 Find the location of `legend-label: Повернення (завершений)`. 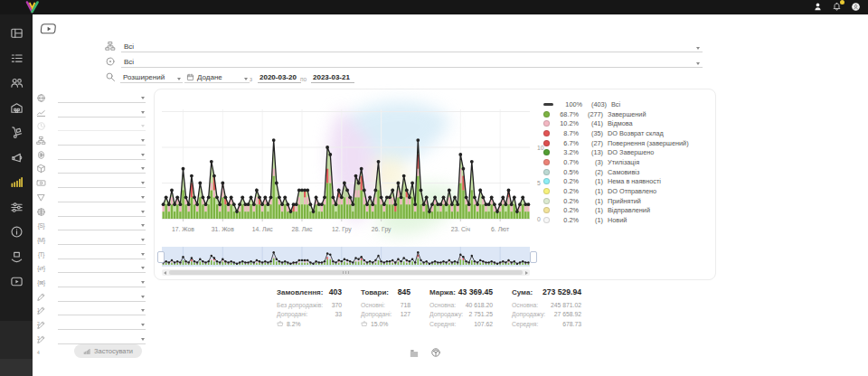

legend-label: Повернення (завершений) is located at coordinates (648, 143).